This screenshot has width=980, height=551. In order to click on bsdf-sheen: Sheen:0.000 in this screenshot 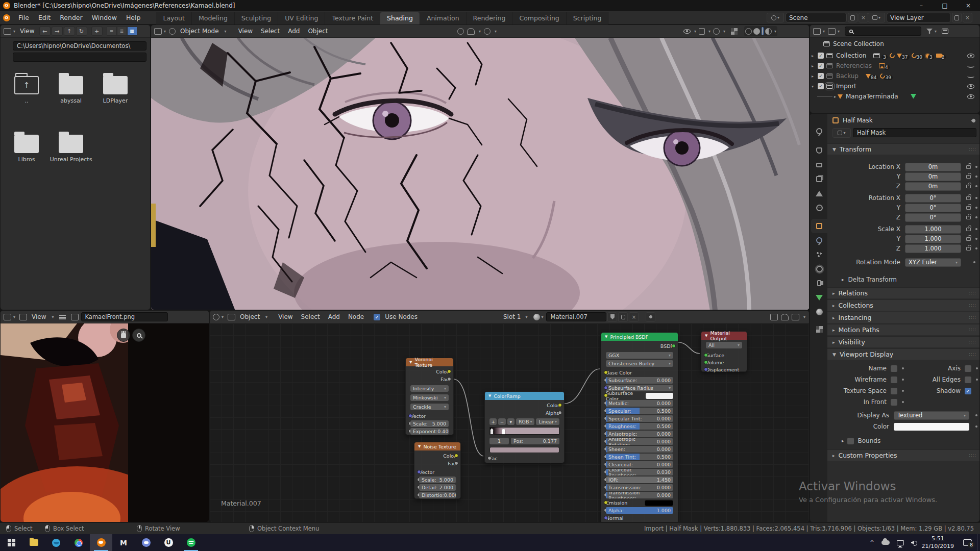, I will do `click(640, 449)`.